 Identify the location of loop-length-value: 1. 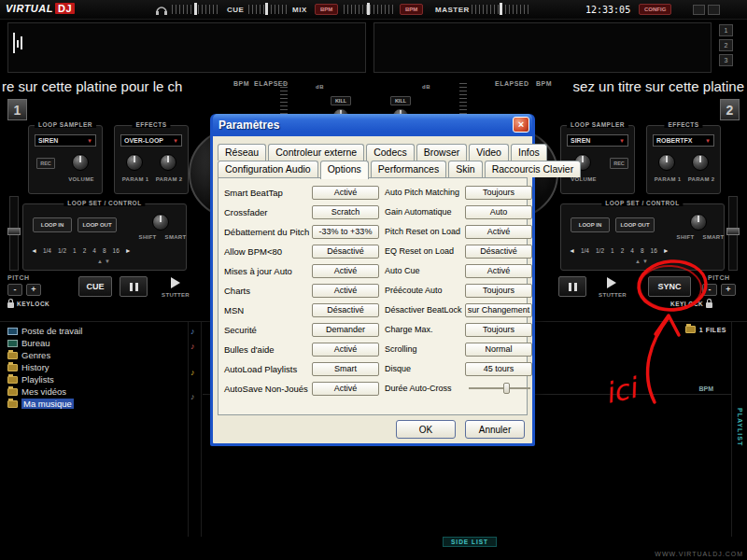
(613, 250).